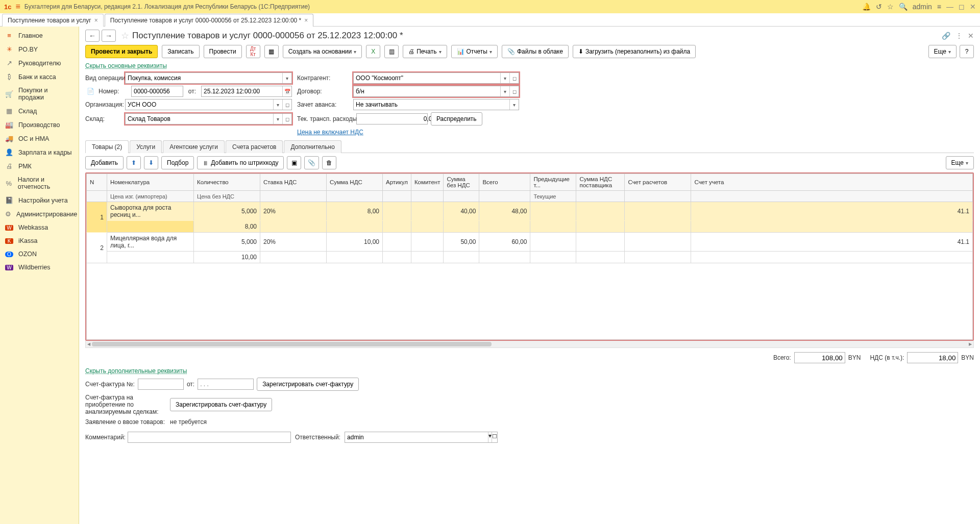  What do you see at coordinates (456, 119) in the screenshot?
I see `distribute-button: Распределить` at bounding box center [456, 119].